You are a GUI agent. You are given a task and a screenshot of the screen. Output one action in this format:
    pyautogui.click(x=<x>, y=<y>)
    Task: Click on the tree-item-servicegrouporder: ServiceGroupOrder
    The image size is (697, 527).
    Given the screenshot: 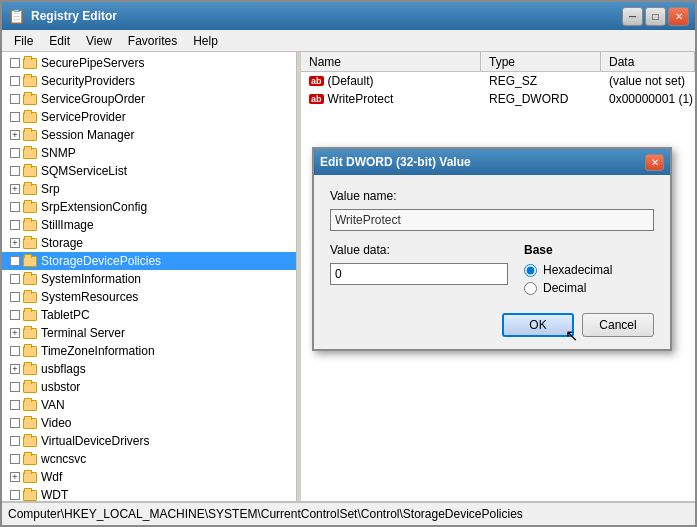 What is the action you would take?
    pyautogui.click(x=149, y=99)
    